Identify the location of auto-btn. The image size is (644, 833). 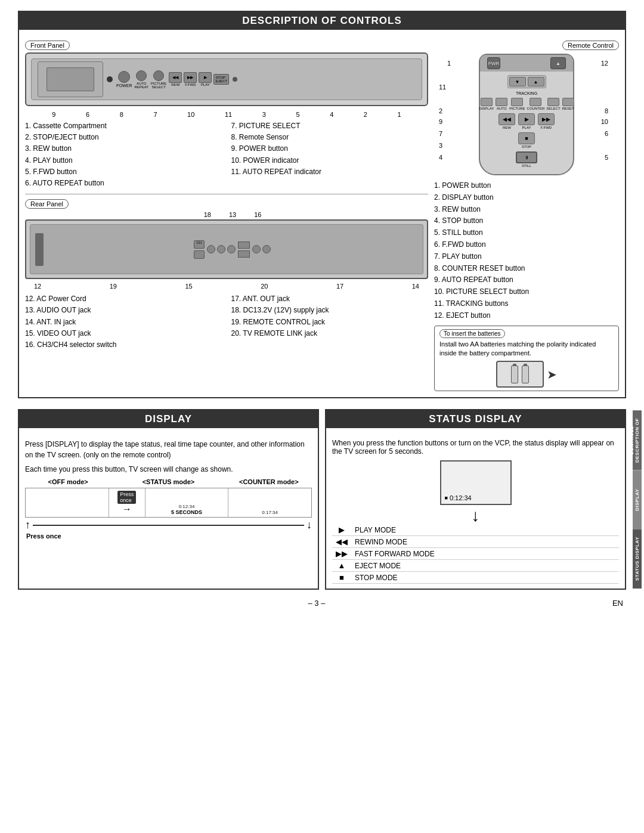
(501, 102).